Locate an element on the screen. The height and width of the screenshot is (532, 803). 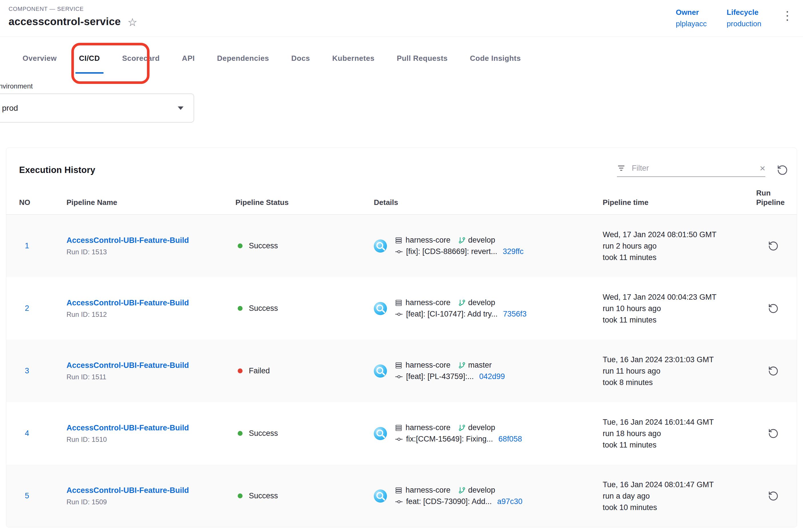
tab-scorecard: Scorecard is located at coordinates (141, 58).